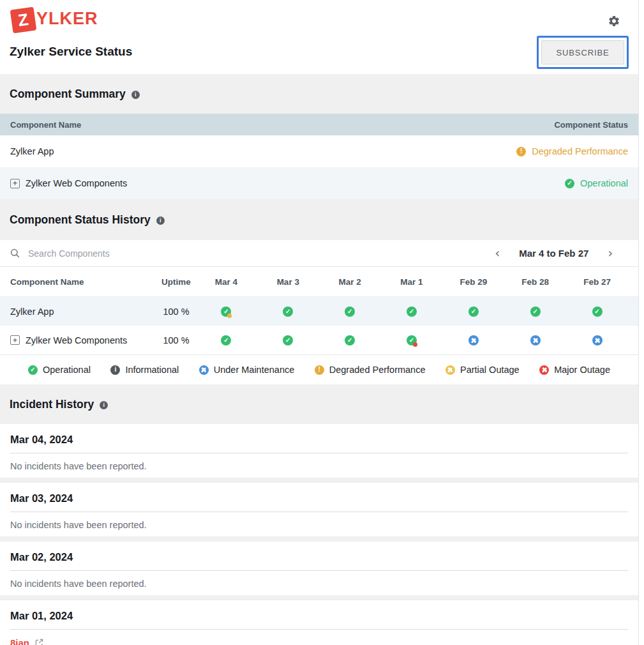 The image size is (644, 645). Describe the element at coordinates (24, 20) in the screenshot. I see `logo-z-mark: Z` at that location.